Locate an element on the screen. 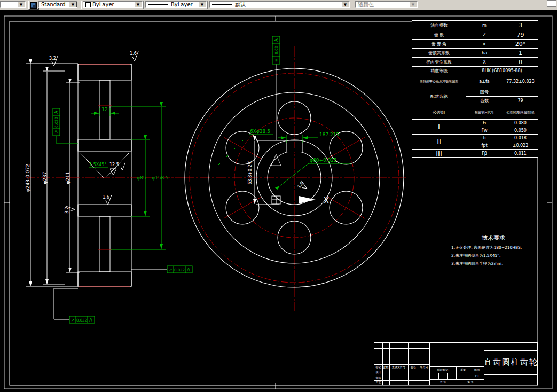 This screenshot has width=557, height=392. section-dimensions: φ243-0.072 φ237 φ211 12 φ85 φ158.5 1.5X4… is located at coordinates (97, 175).